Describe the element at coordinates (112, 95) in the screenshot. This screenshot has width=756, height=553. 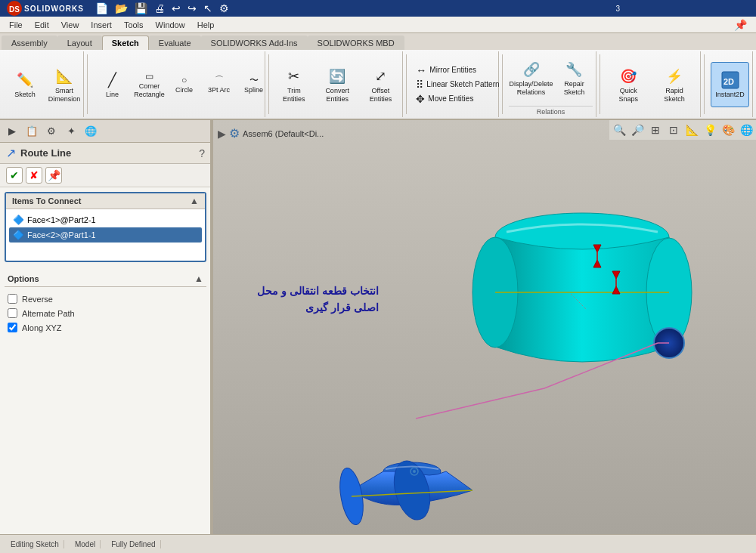
I see `line-label: Line` at that location.